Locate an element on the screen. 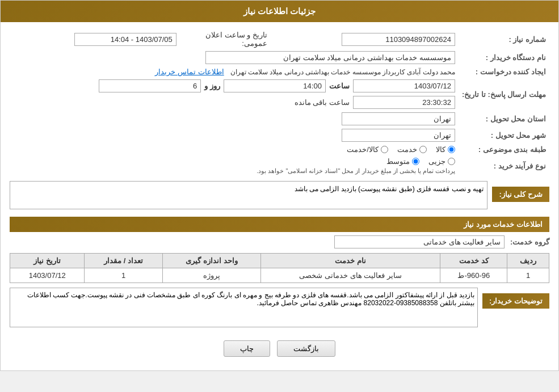  col-nam: نام خدمت is located at coordinates (351, 261).